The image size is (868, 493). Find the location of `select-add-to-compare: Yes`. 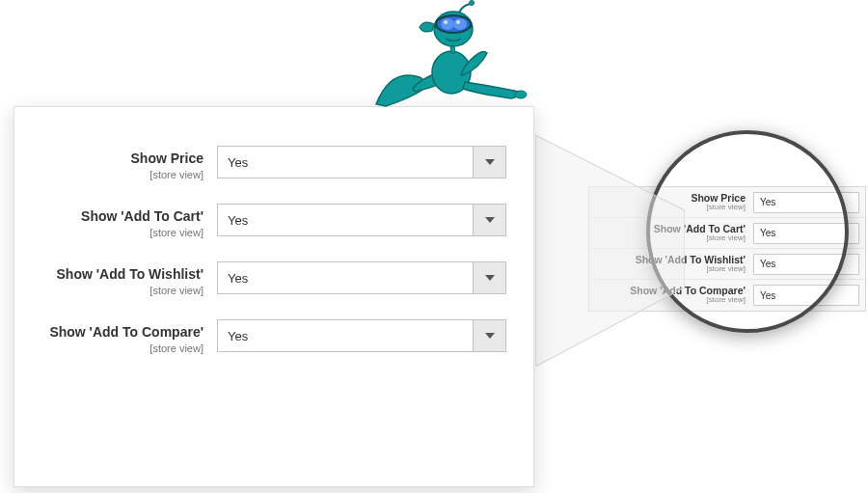

select-add-to-compare: Yes is located at coordinates (362, 336).